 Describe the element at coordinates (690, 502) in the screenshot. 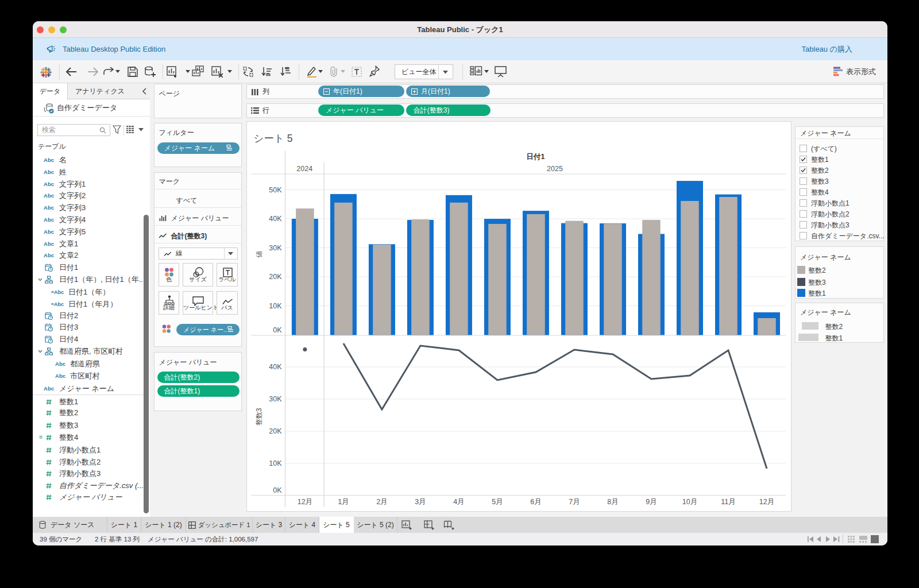

I see `svg-text: 10月` at that location.